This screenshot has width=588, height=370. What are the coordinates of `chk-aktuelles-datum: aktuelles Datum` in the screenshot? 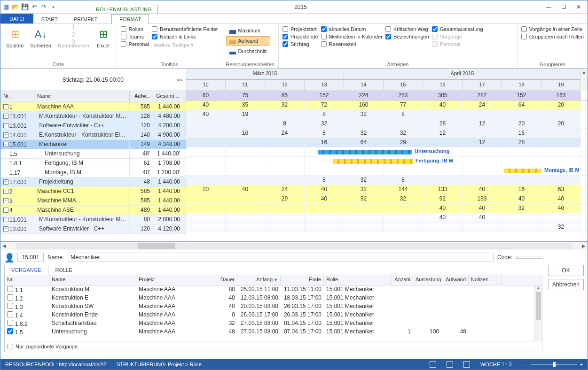 It's located at (352, 29).